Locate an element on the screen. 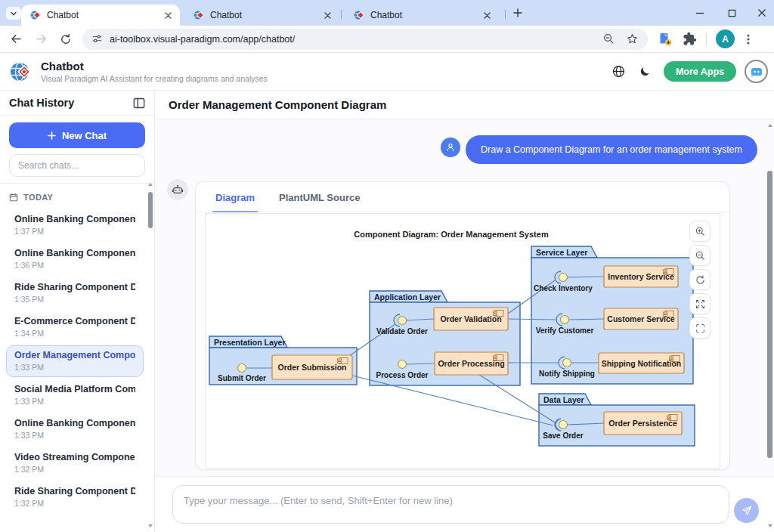 This screenshot has width=774, height=532. port-label: Process Order is located at coordinates (402, 375).